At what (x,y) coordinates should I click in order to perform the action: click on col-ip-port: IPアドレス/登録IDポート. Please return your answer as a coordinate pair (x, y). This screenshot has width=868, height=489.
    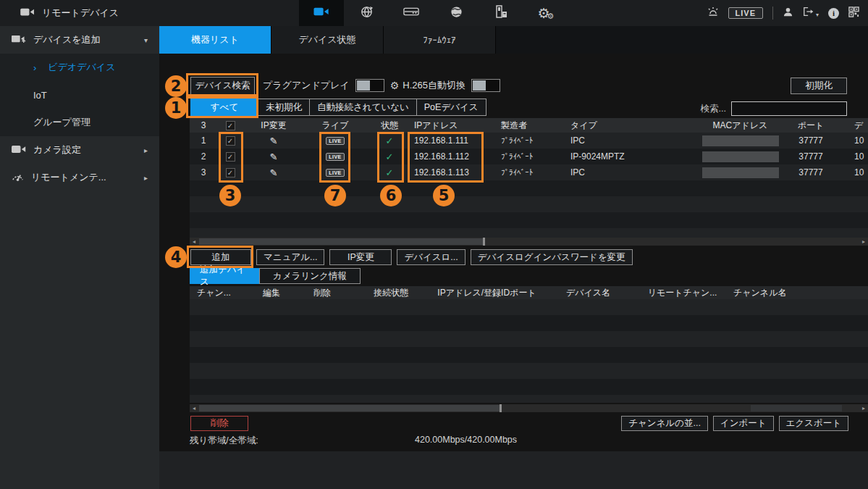
    Looking at the image, I should click on (486, 293).